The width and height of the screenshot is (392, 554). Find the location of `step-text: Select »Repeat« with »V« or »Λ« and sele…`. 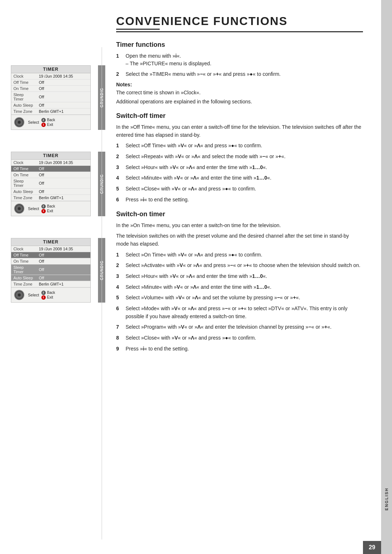

step-text: Select »Repeat« with »V« or »Λ« and sele… is located at coordinates (205, 157).